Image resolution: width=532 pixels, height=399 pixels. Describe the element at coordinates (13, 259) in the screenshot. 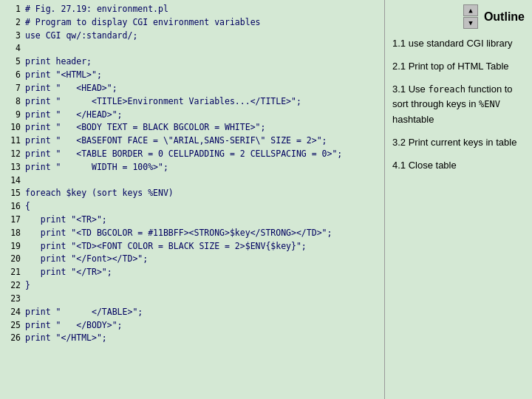

I see `line-number: 20` at that location.